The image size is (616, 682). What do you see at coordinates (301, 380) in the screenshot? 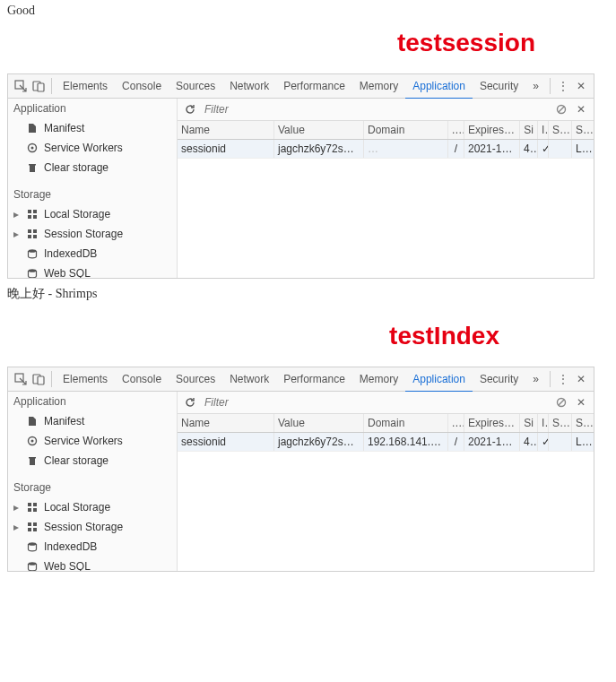
I see `devtools-tabbar: Elements Console Sources Network Perform…` at bounding box center [301, 380].